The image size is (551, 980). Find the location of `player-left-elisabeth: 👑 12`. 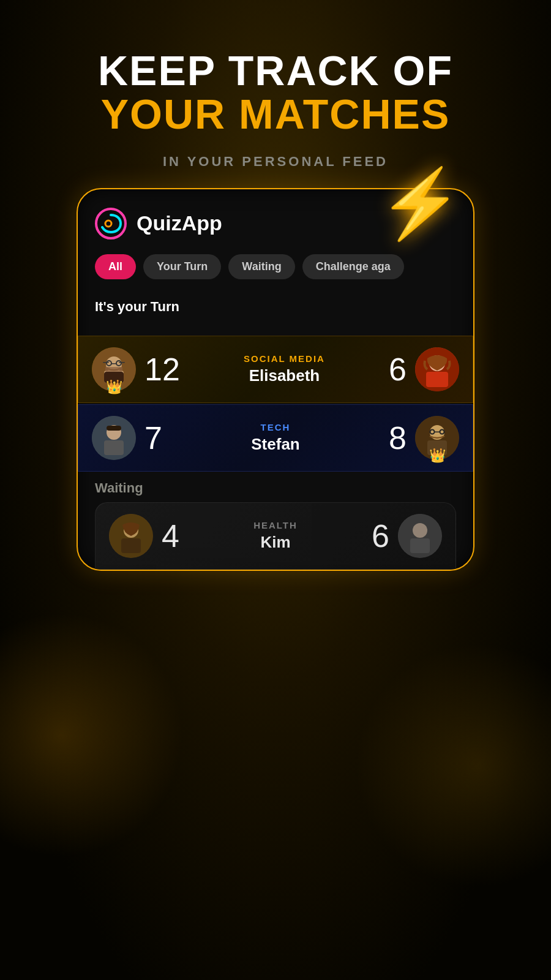

player-left-elisabeth: 👑 12 is located at coordinates (136, 369).